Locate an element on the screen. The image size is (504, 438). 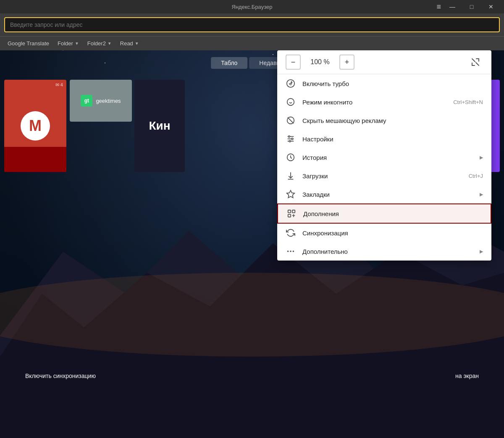
bookmark-label: Folder2 is located at coordinates (97, 44).